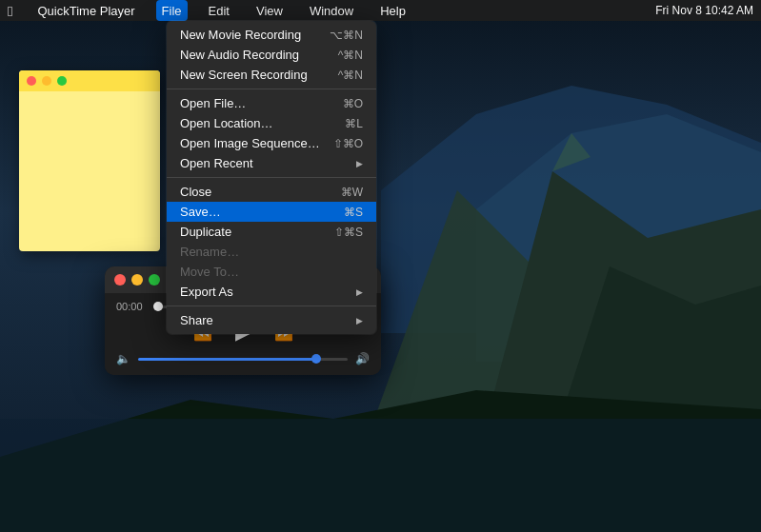 This screenshot has height=532, width=761. I want to click on menu-new-audio-recording-label: New Audio Recording, so click(240, 55).